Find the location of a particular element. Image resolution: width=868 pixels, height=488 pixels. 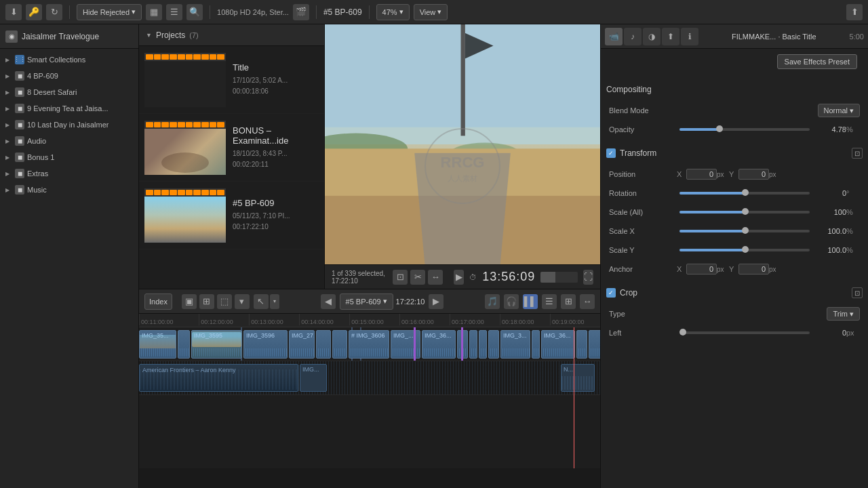

clip-img3606: # IMG_3606 is located at coordinates (369, 344).